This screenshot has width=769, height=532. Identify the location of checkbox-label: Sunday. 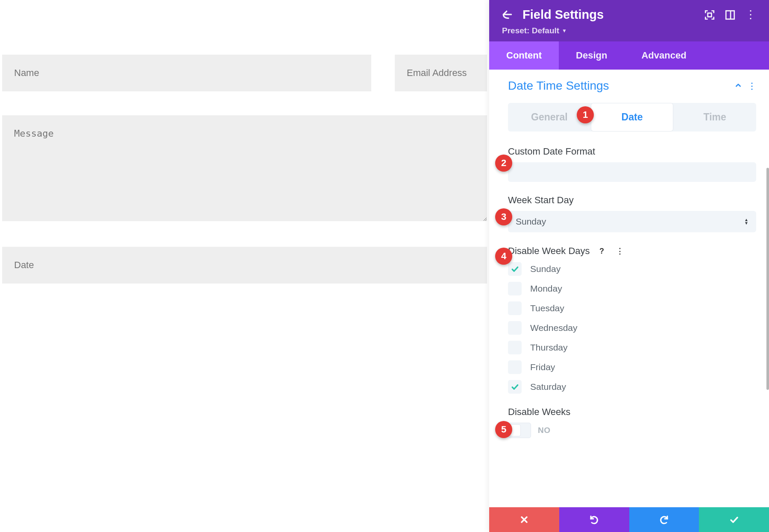
(545, 269).